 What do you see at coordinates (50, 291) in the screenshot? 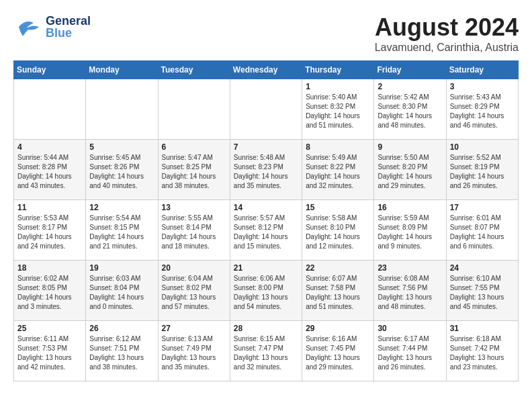
I see `calendar-cell: 18Sunrise: 6:02 AM Sunset: 8:05 PM Dayli…` at bounding box center [50, 291].